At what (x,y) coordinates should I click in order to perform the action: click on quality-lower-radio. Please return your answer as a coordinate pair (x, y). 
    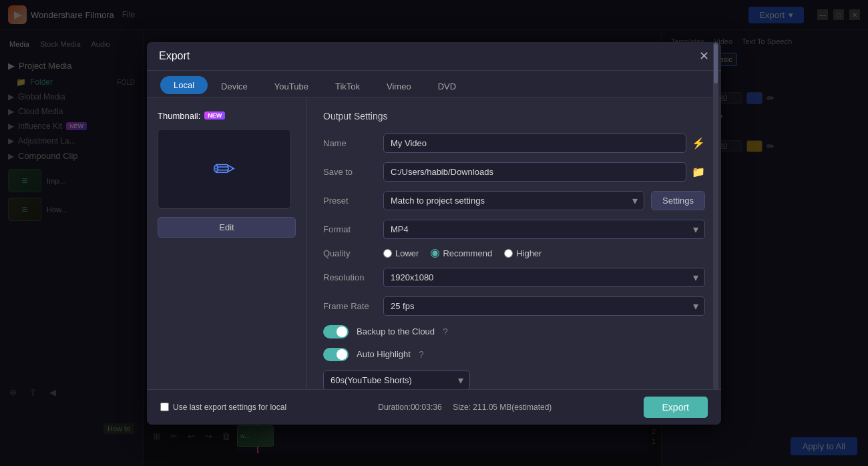
    Looking at the image, I should click on (387, 254).